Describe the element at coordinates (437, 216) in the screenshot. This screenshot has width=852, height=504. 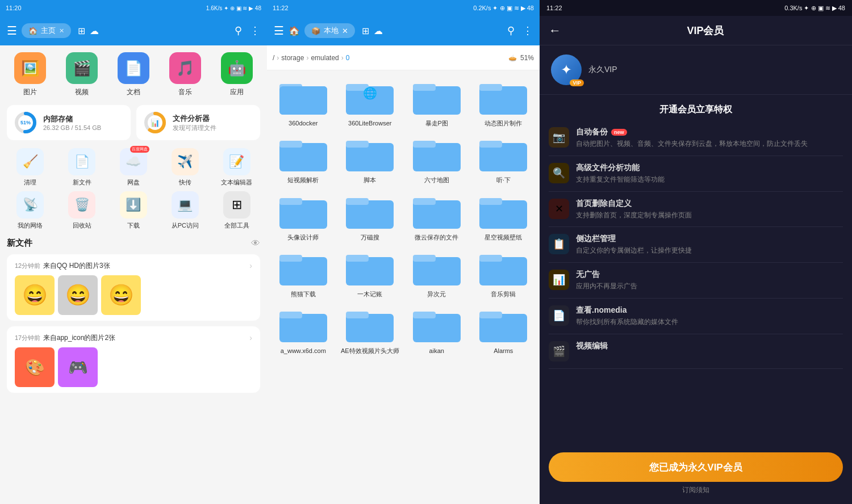
I see `folder-weiyun: 微云保存的文件` at that location.